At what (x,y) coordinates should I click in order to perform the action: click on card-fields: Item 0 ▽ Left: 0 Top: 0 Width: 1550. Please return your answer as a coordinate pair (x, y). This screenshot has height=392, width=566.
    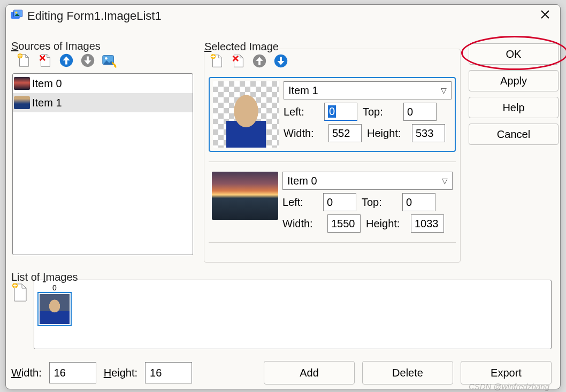
    Looking at the image, I should click on (368, 202).